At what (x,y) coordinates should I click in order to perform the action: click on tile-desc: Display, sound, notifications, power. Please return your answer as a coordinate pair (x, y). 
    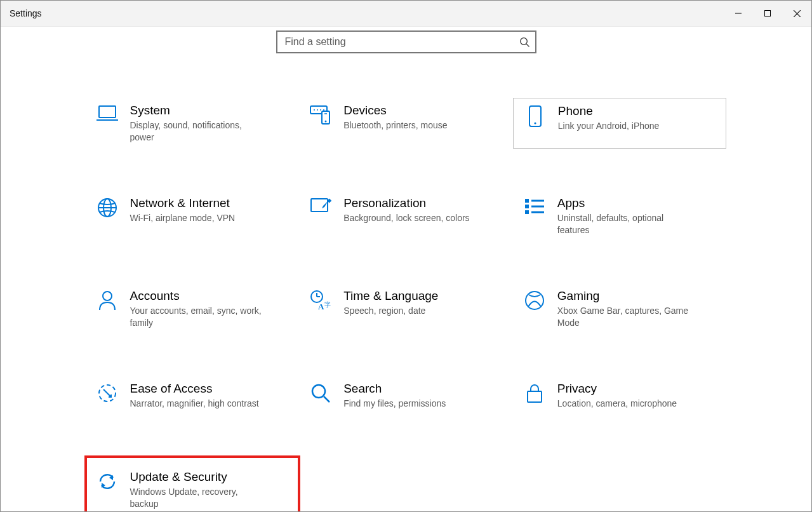
    Looking at the image, I should click on (197, 131).